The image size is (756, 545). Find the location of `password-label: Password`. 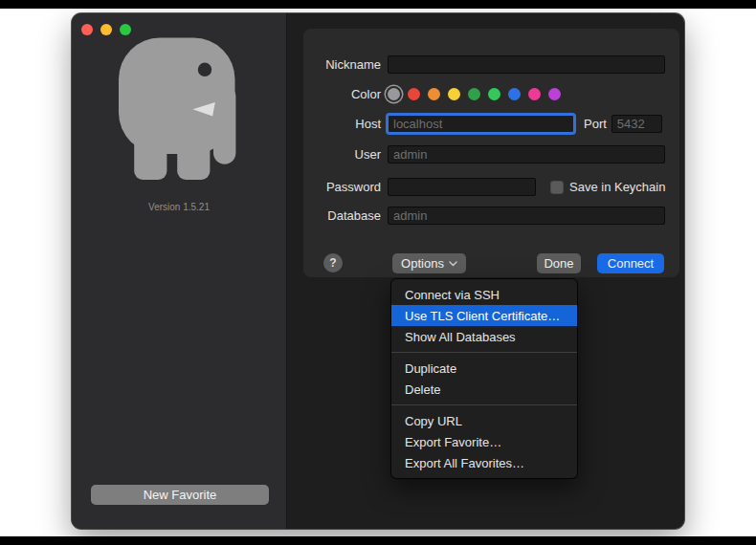

password-label: Password is located at coordinates (343, 187).